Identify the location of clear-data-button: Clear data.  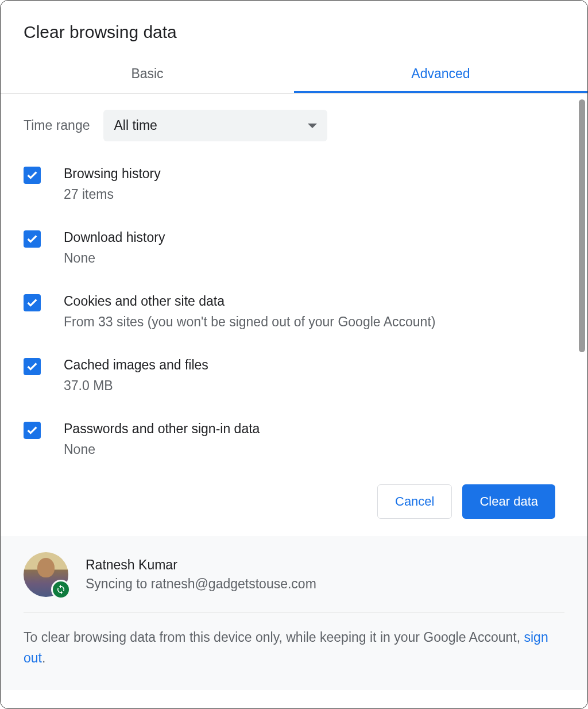
(509, 502).